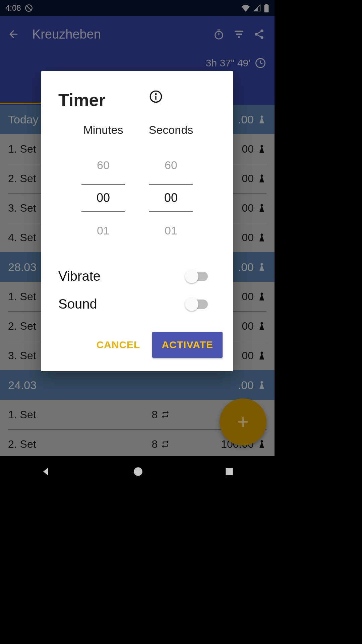 The image size is (362, 644). Describe the element at coordinates (122, 304) in the screenshot. I see `sound-label: Sound` at that location.